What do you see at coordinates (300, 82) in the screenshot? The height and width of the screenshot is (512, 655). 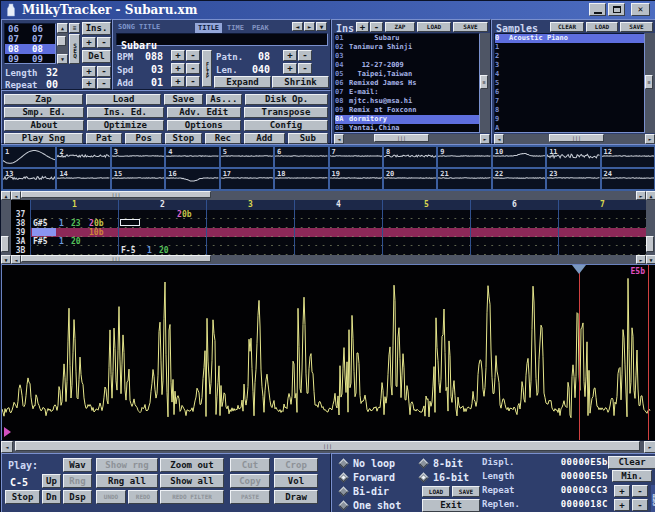 I see `shrink-button: Shrink` at bounding box center [300, 82].